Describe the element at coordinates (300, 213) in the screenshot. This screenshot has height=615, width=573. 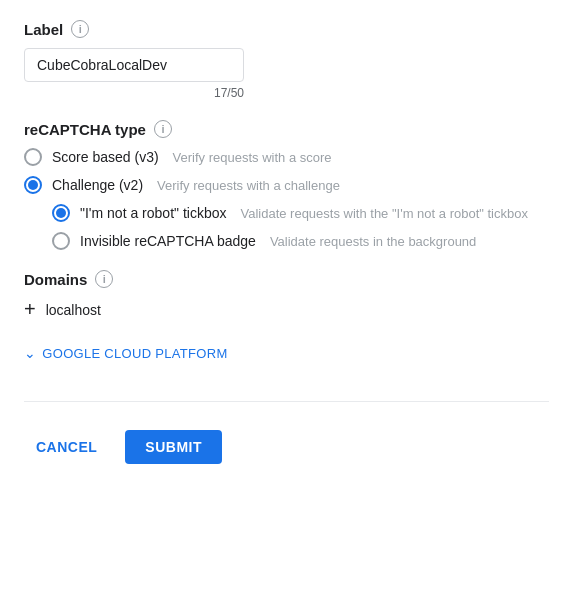
I see `radio-option-tickbox: "I'm not a robot" tickbox Validate reque…` at that location.